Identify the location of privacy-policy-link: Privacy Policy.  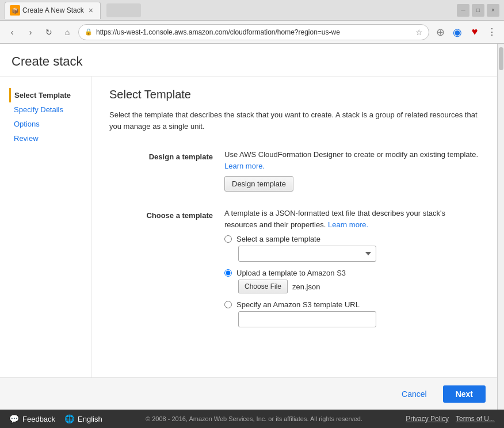
(427, 419).